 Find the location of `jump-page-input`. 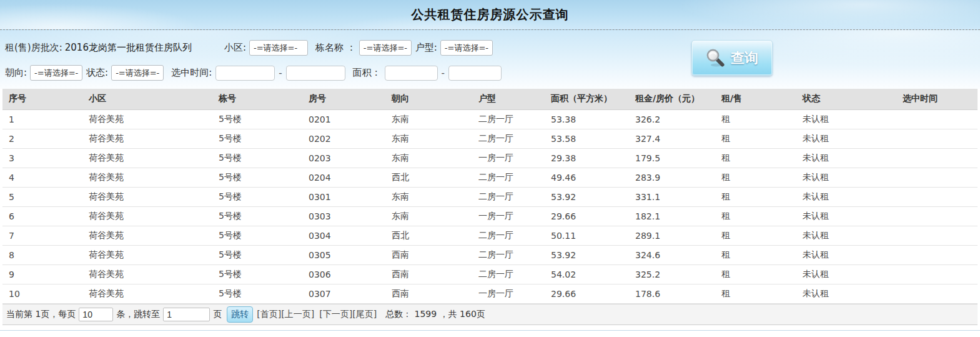

jump-page-input is located at coordinates (186, 314).